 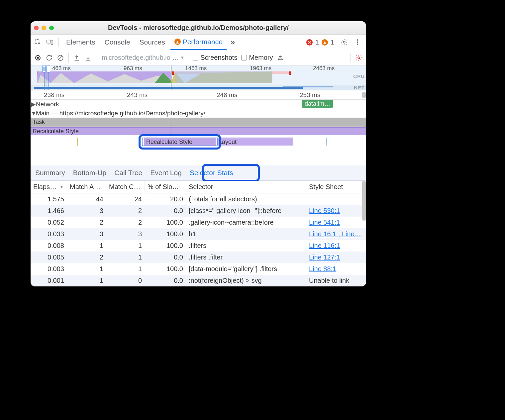 What do you see at coordinates (359, 76) in the screenshot?
I see `cpu-label: CPU` at bounding box center [359, 76].